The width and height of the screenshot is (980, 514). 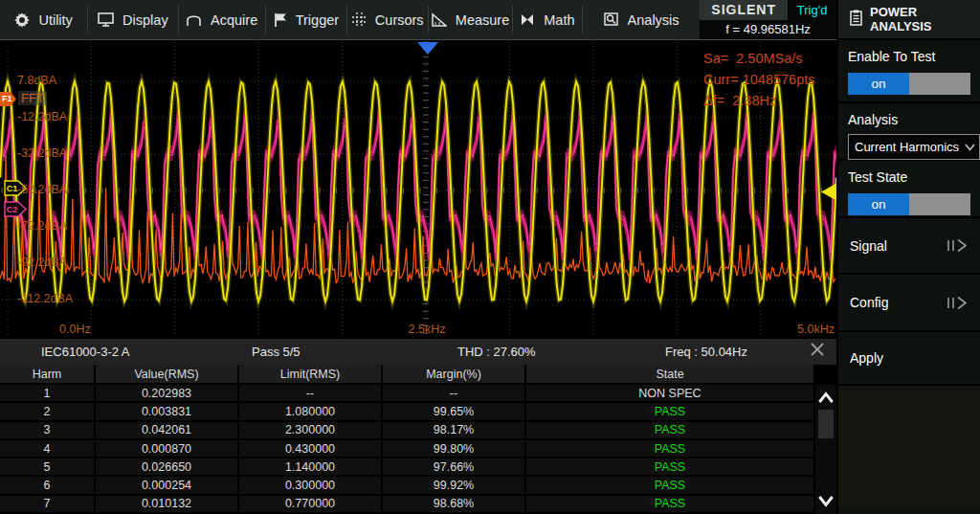 I want to click on monitor-icon, so click(x=105, y=19).